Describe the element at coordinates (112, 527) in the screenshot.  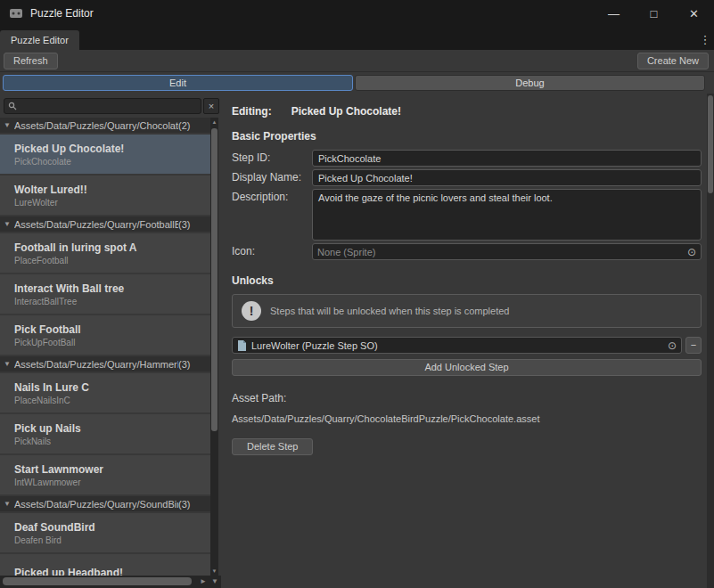
I see `step-title: Deaf SoundBird` at that location.